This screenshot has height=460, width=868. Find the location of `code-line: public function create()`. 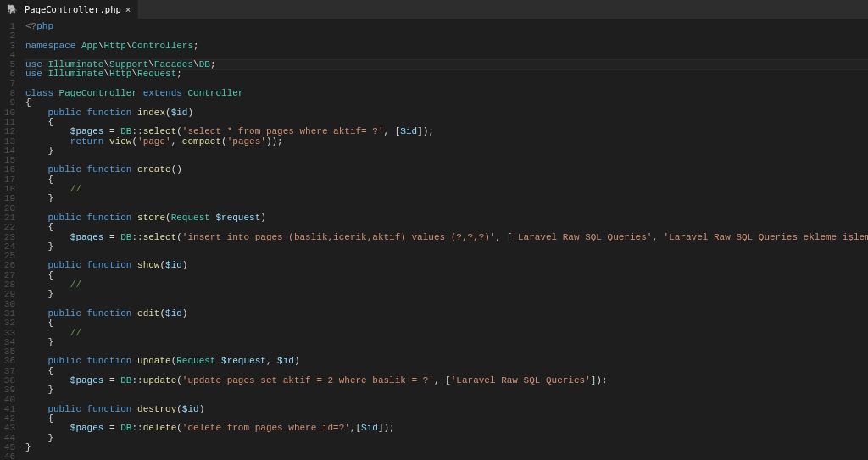

code-line: public function create() is located at coordinates (447, 169).